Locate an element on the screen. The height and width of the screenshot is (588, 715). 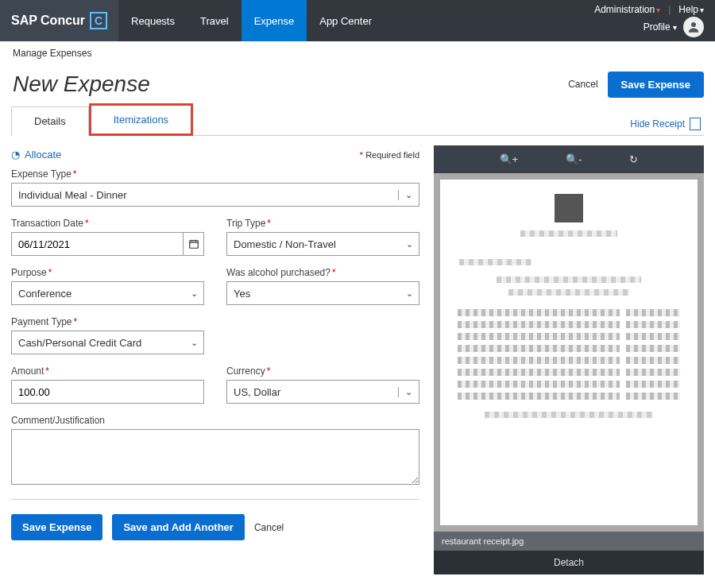
nav-travel: Travel is located at coordinates (214, 21).